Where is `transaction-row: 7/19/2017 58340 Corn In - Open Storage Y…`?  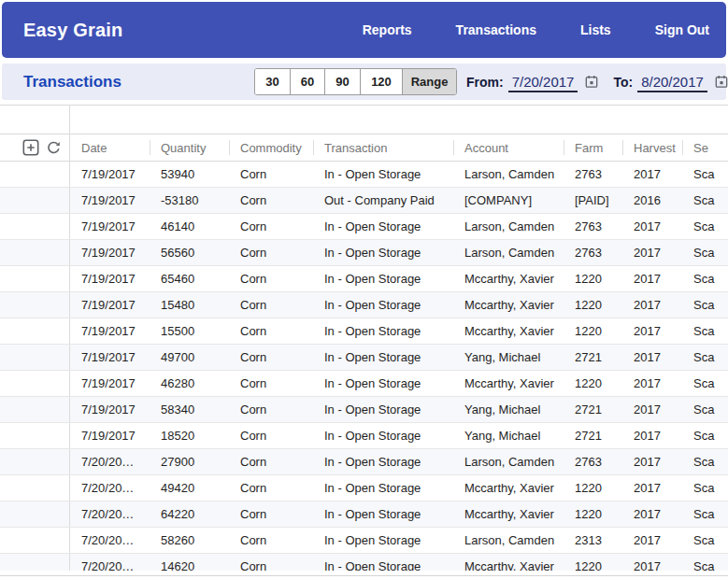
transaction-row: 7/19/2017 58340 Corn In - Open Storage Y… is located at coordinates (364, 410).